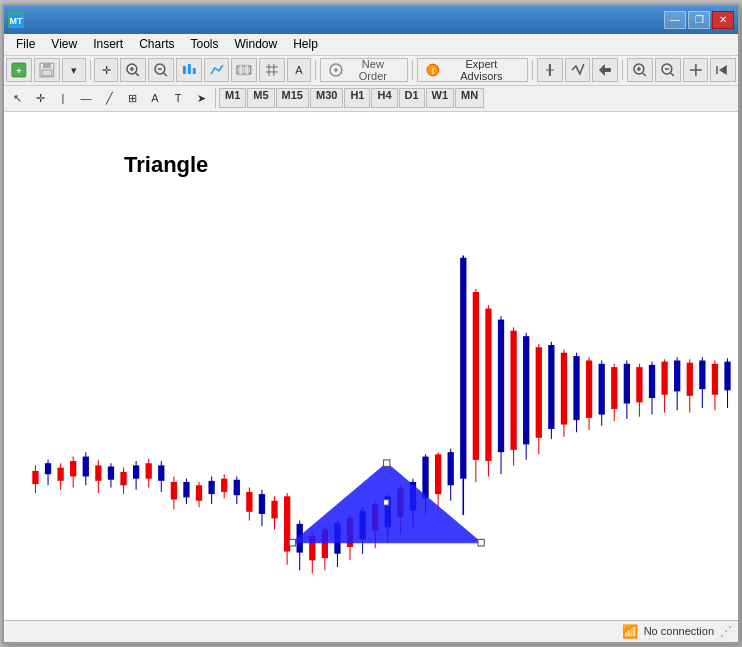 The height and width of the screenshot is (647, 742). Describe the element at coordinates (470, 98) in the screenshot. I see `timeframe-mn: MN` at that location.